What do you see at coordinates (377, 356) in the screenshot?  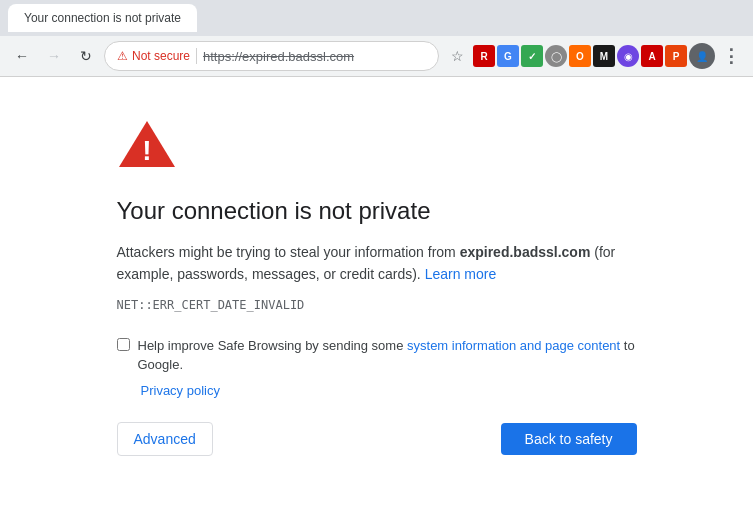 I see `safe-browsing-row: Help improve Safe Browsing by sending so…` at bounding box center [377, 356].